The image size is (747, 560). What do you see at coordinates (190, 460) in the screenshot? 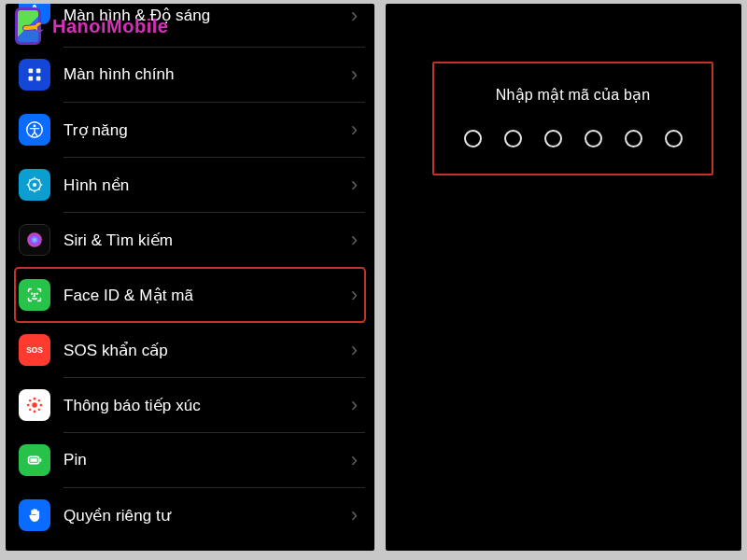
I see `settings-row-battery: Pin ›` at bounding box center [190, 460].